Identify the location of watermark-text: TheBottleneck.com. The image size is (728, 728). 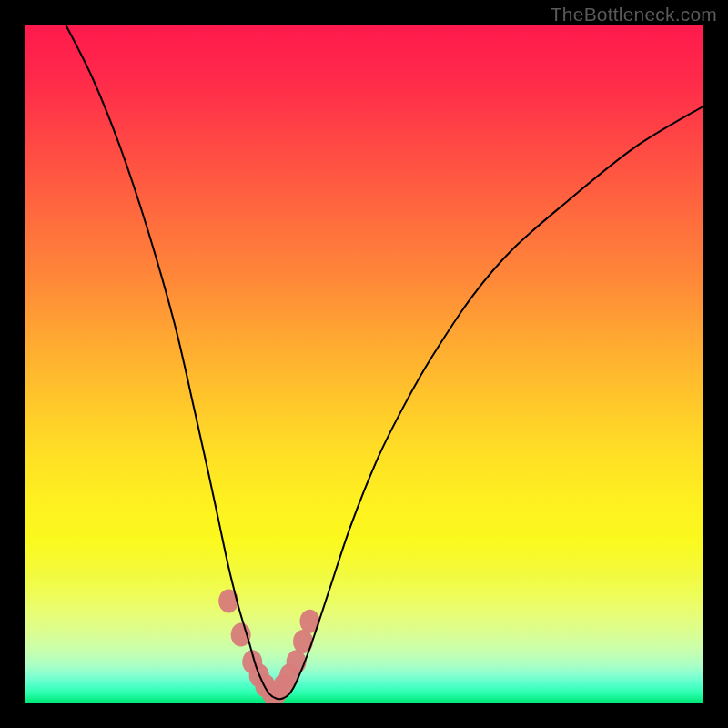
(633, 15).